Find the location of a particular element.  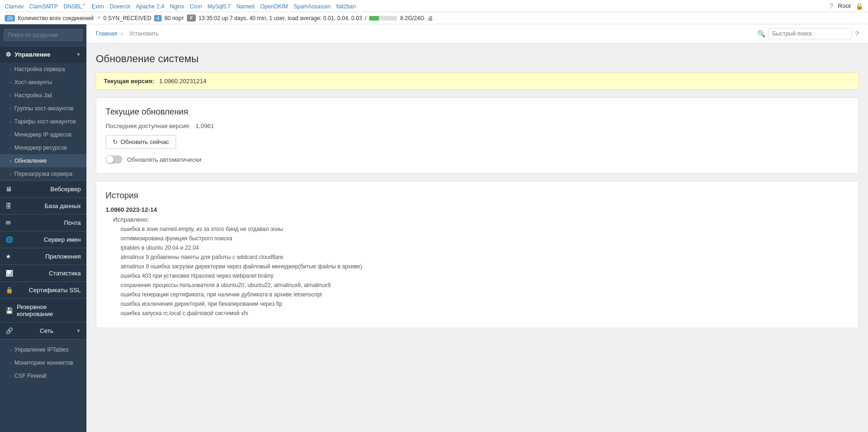

sidebar-item-host-groups: Группы хост-аккаунтов is located at coordinates (43, 108).